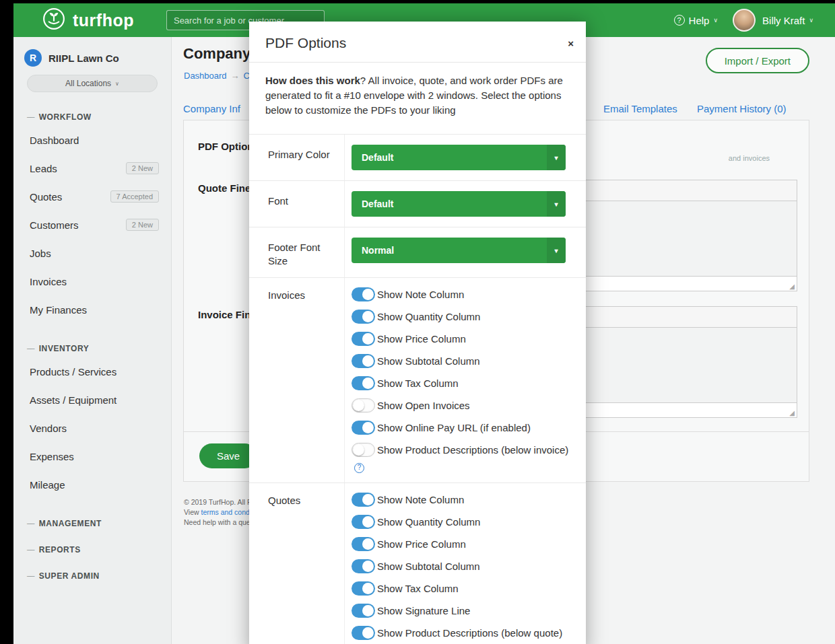 This screenshot has height=644, width=835. I want to click on toggle-quote-note-column, so click(364, 499).